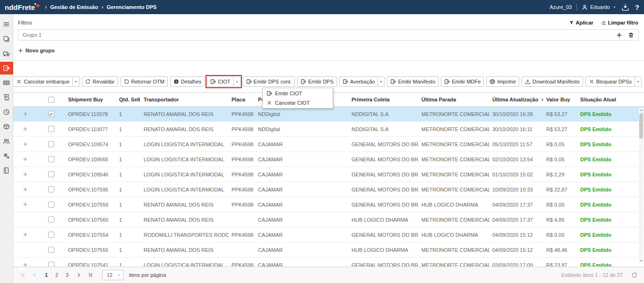  Describe the element at coordinates (43, 82) in the screenshot. I see `cancelar-embarque-button: Cancelar embarque` at that location.